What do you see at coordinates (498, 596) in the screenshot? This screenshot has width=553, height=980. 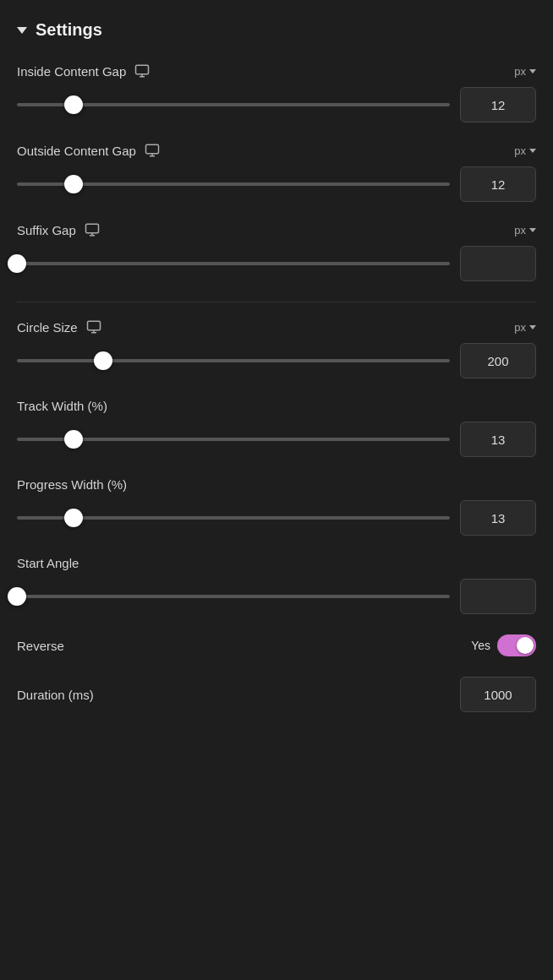 I see `start-angle-input` at bounding box center [498, 596].